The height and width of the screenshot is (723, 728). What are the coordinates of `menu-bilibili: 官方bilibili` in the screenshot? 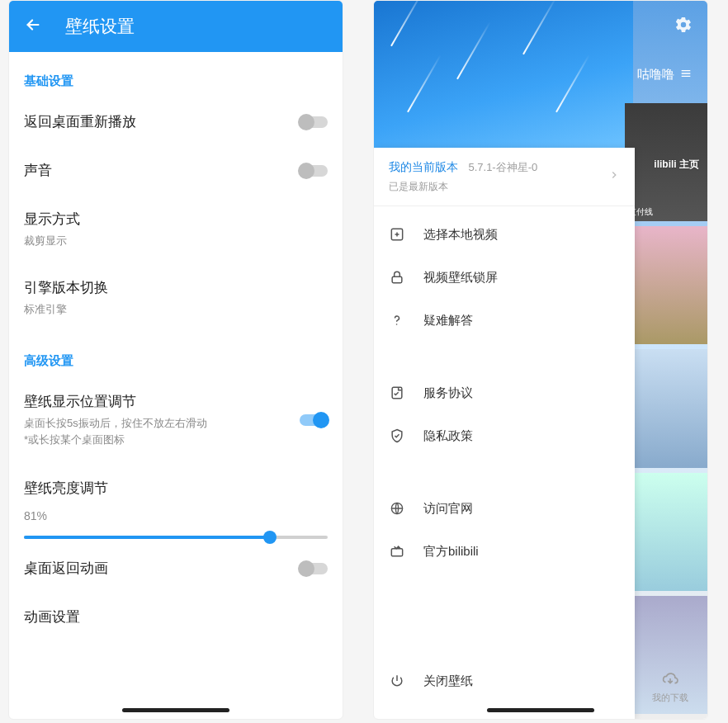 It's located at (504, 551).